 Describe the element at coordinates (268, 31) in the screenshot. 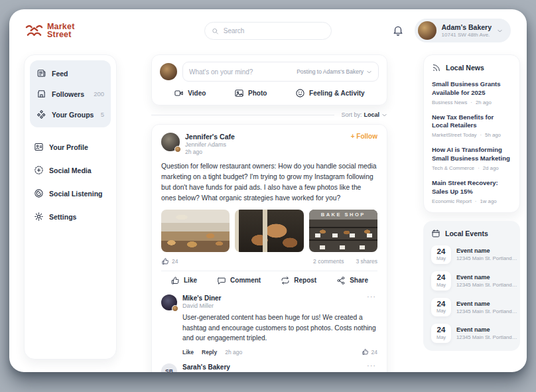

I see `search-bar` at that location.